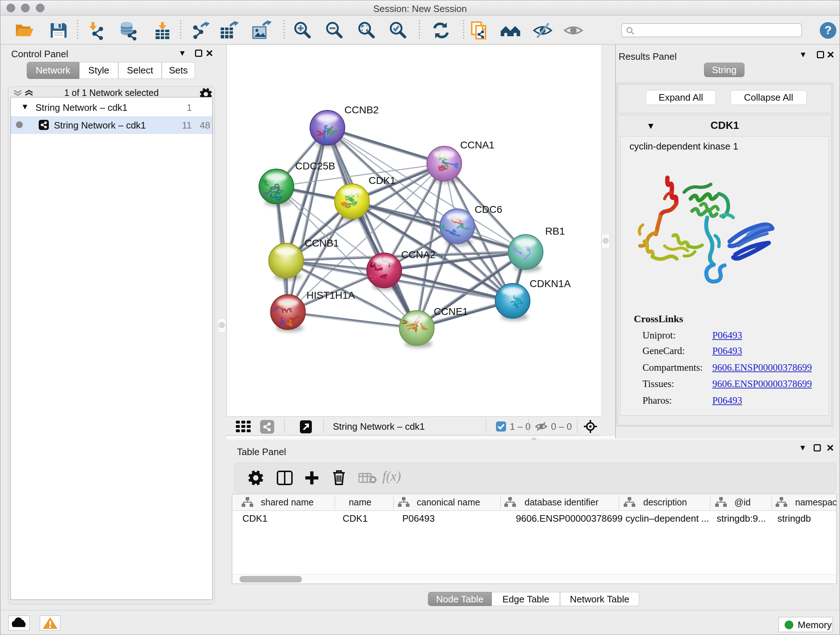 Image resolution: width=840 pixels, height=635 pixels. Describe the element at coordinates (382, 181) in the screenshot. I see `svg-text: CDK1` at that location.